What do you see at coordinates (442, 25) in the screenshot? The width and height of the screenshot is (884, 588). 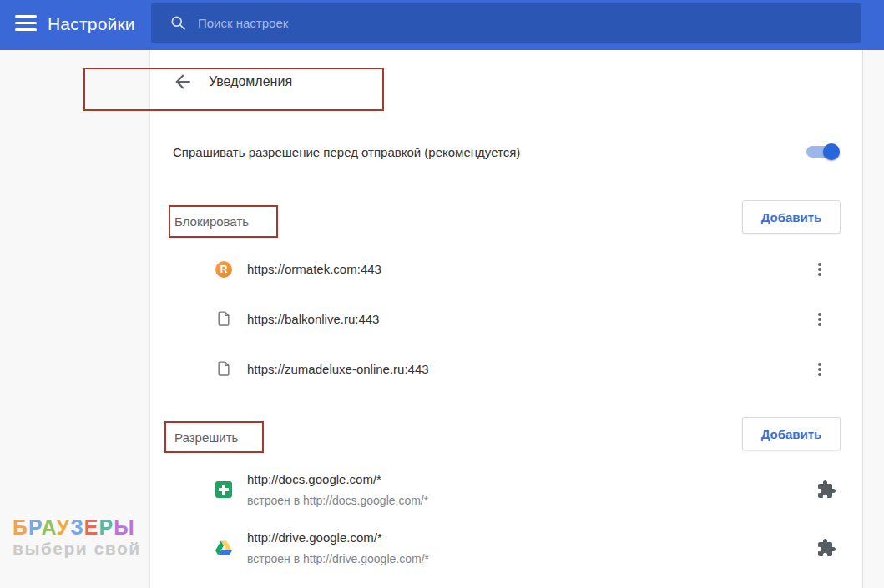 I see `settings-header: Настройки` at bounding box center [442, 25].